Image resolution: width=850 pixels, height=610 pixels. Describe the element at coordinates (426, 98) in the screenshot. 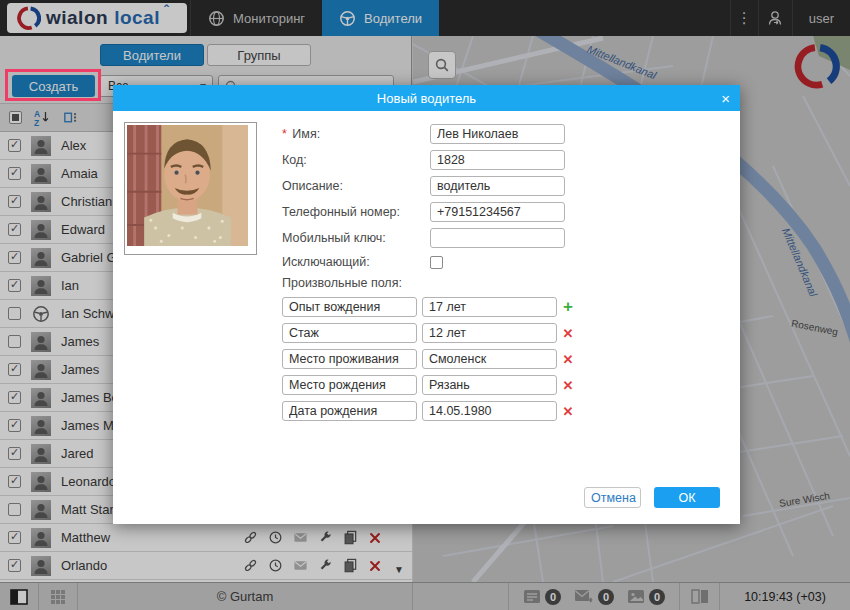

I see `dialog-title: Новый водитель` at that location.